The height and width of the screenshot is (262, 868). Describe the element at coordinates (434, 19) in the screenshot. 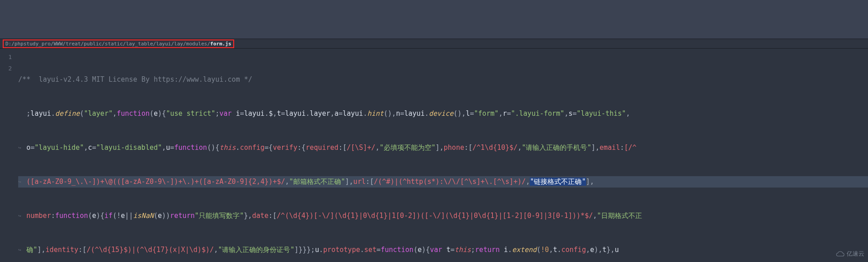

I see `editor-top-area` at that location.